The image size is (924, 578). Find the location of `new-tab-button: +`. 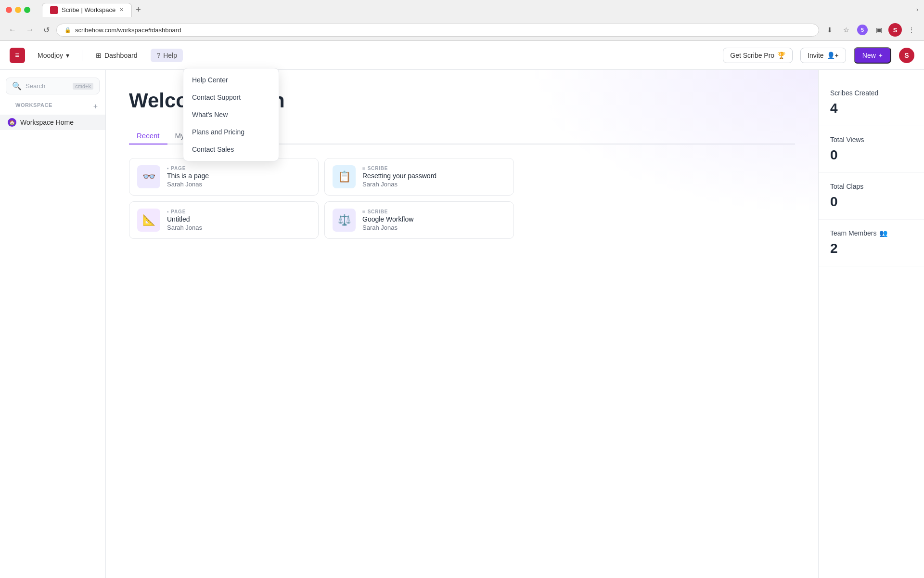

new-tab-button: + is located at coordinates (139, 10).